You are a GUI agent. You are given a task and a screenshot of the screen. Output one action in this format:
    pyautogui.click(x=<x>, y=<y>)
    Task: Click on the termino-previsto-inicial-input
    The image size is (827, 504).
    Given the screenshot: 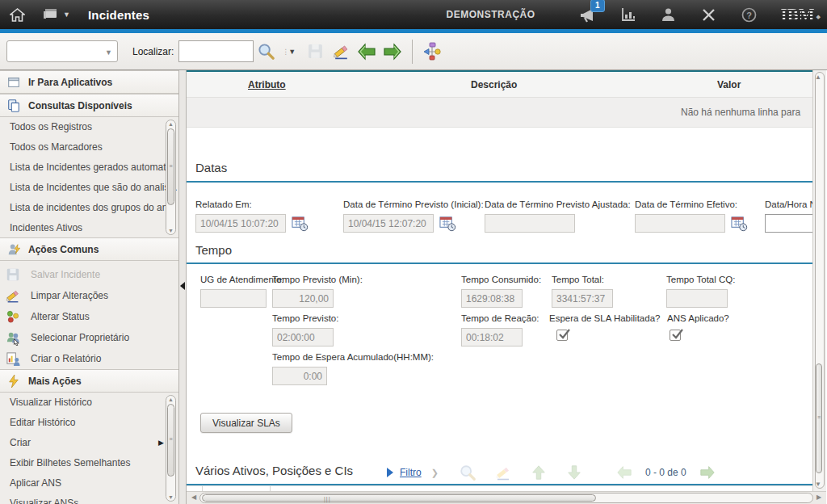 What is the action you would take?
    pyautogui.click(x=388, y=223)
    